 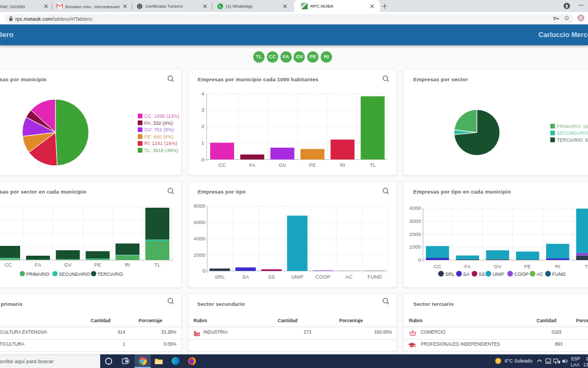 I want to click on svg-text: TERCIARIO, so click(x=110, y=274).